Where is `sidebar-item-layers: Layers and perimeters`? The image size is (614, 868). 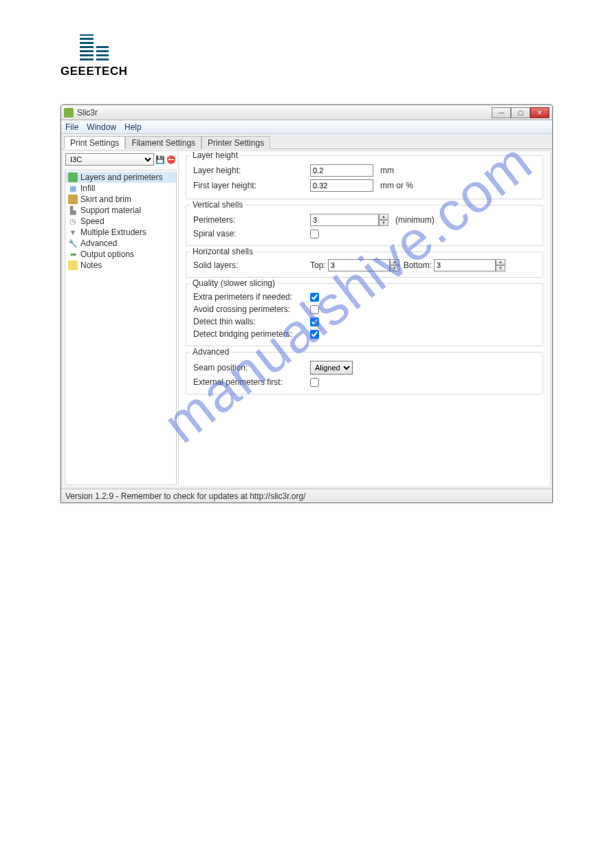 sidebar-item-layers: Layers and perimeters is located at coordinates (121, 177).